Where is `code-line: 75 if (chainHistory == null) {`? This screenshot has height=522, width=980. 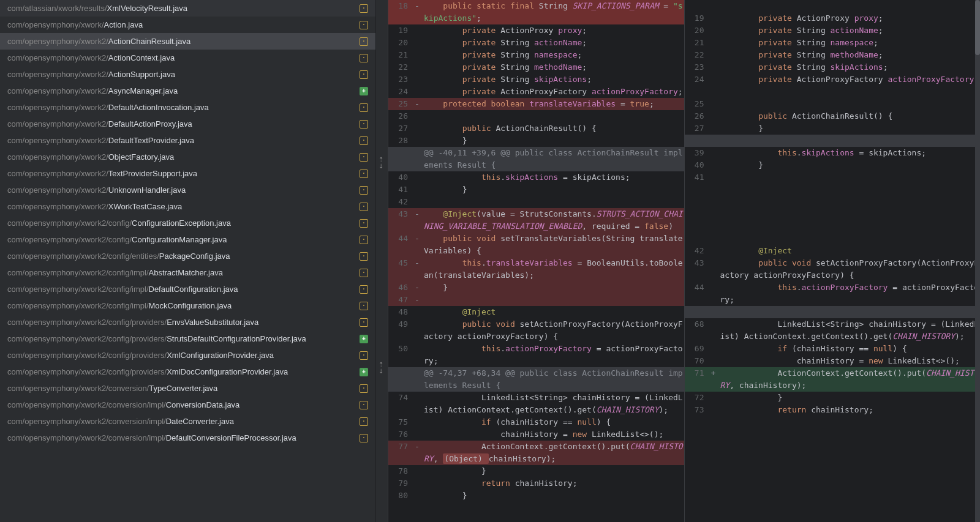 code-line: 75 if (chainHistory == null) { is located at coordinates (537, 422).